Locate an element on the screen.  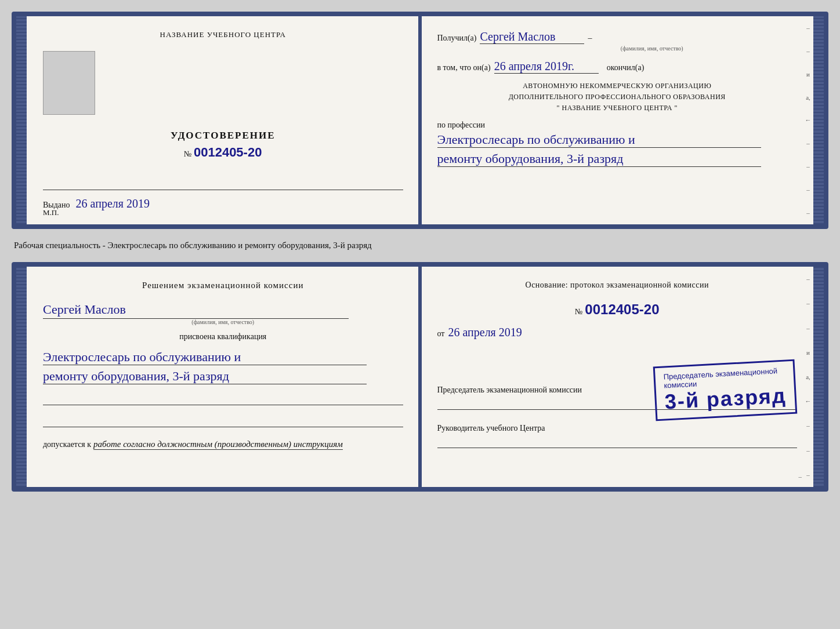
profession-label: по профессии is located at coordinates (617, 125).